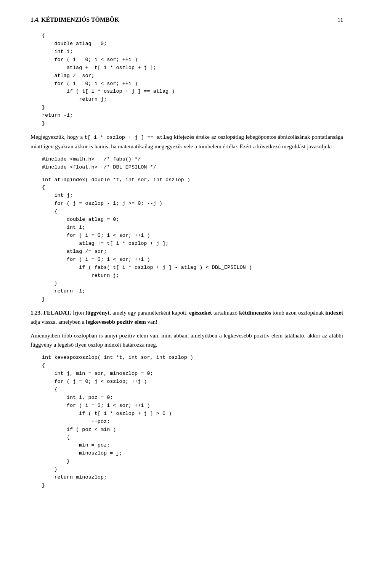  Describe the element at coordinates (187, 340) in the screenshot. I see `paragraph-2: Amennyiben több oszlopban is annyi pozit…` at that location.